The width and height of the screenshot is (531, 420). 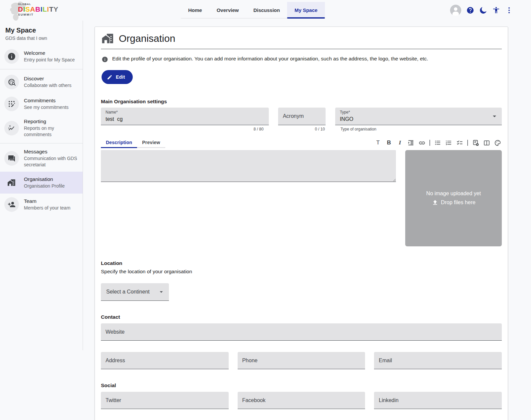 I want to click on dark-mode-button, so click(x=483, y=10).